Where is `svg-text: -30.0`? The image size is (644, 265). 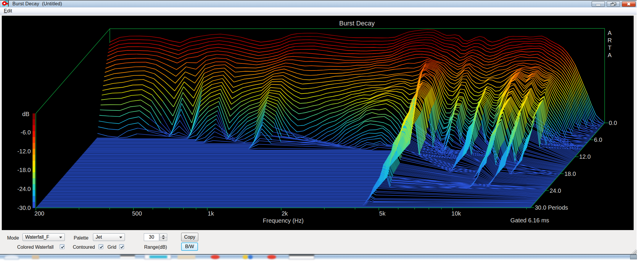
svg-text: -30.0 is located at coordinates (24, 208).